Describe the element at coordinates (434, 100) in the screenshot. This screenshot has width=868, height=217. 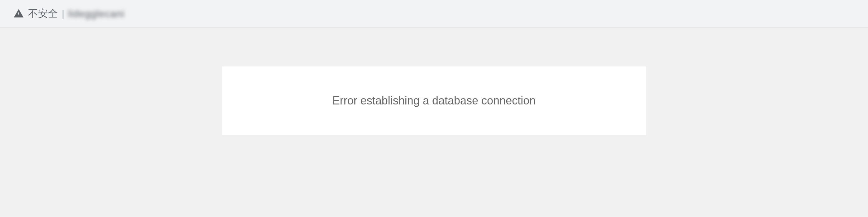
I see `error-message: Error establishing a database connection` at that location.